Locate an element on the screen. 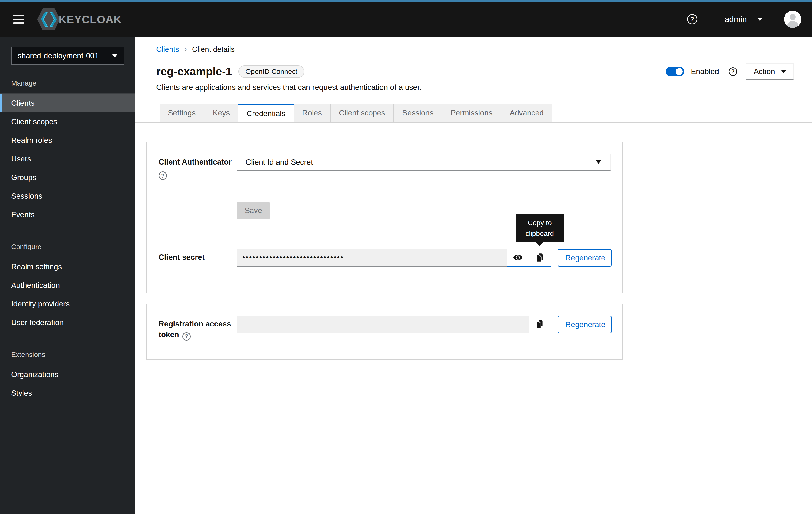  registration-token-input-group is located at coordinates (394, 328).